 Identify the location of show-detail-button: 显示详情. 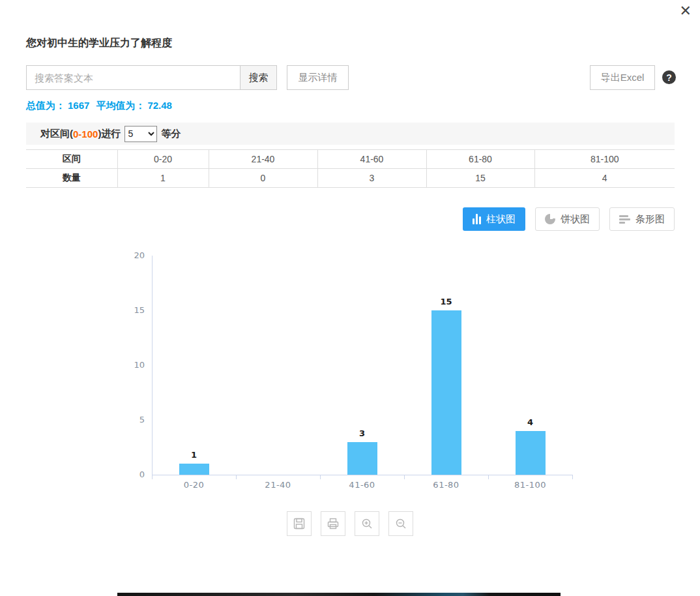
(318, 78).